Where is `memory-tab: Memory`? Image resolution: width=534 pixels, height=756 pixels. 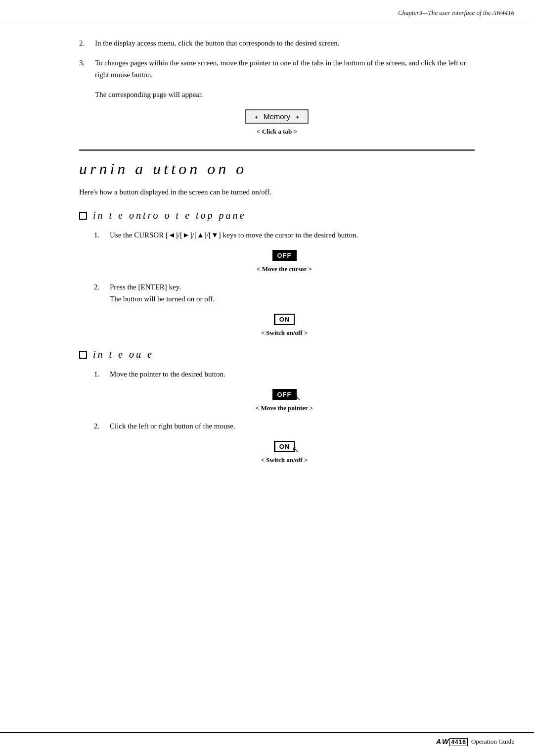 memory-tab: Memory is located at coordinates (277, 117).